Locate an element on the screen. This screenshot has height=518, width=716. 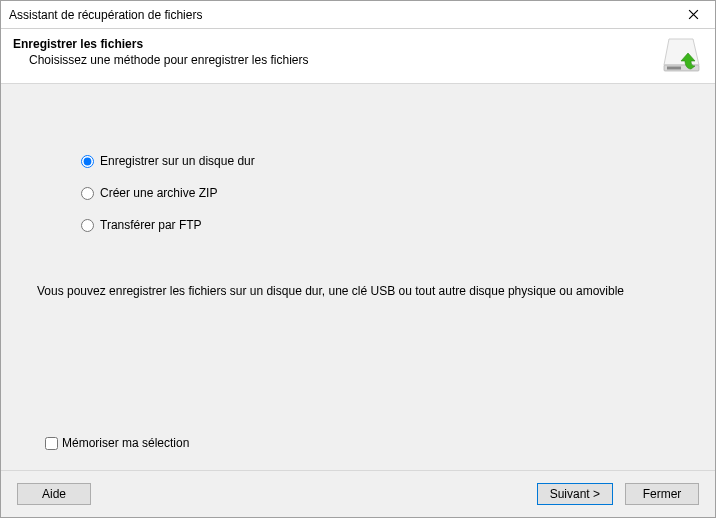
remember-checkbox: Mémoriser ma sélection is located at coordinates (117, 443).